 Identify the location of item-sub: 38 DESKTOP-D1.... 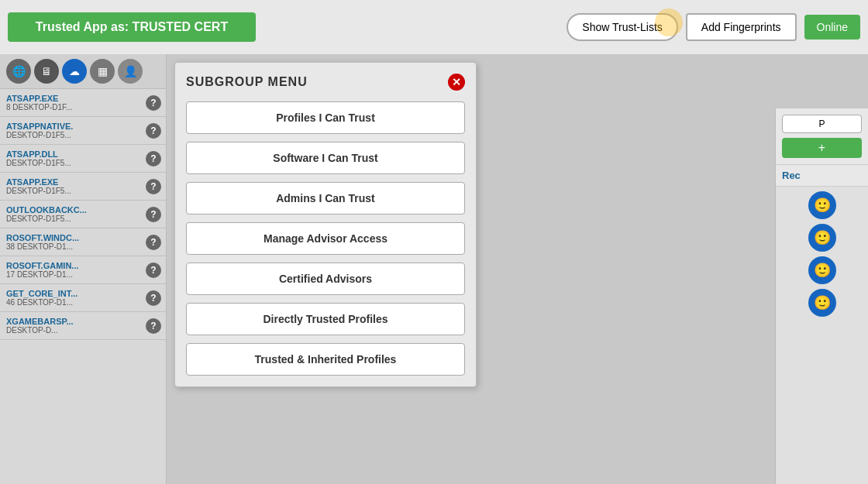
(74, 246).